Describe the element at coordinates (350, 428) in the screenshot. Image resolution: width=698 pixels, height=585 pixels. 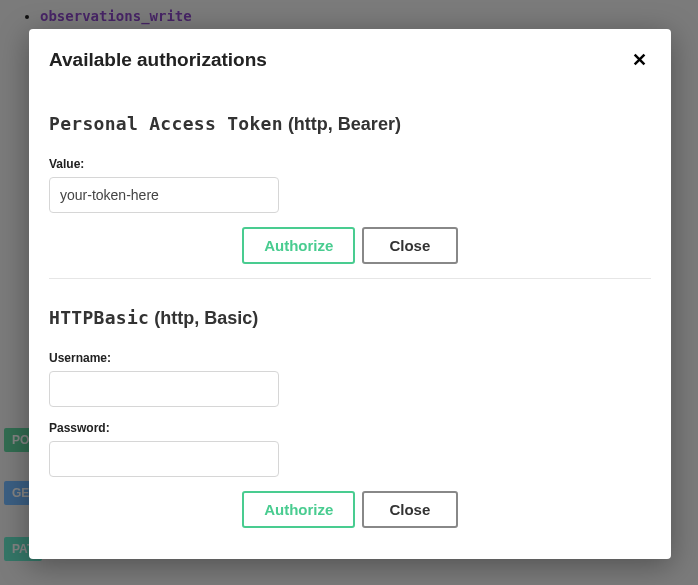
I see `password-label: Password:` at that location.